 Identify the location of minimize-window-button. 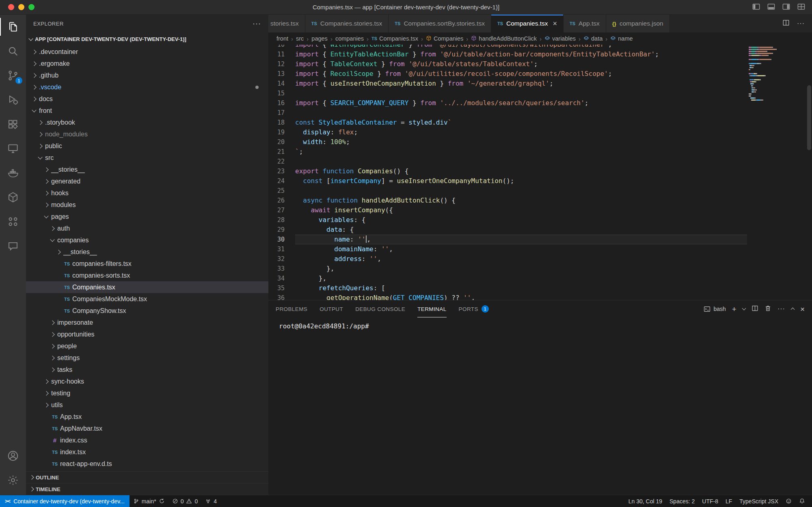
(21, 7).